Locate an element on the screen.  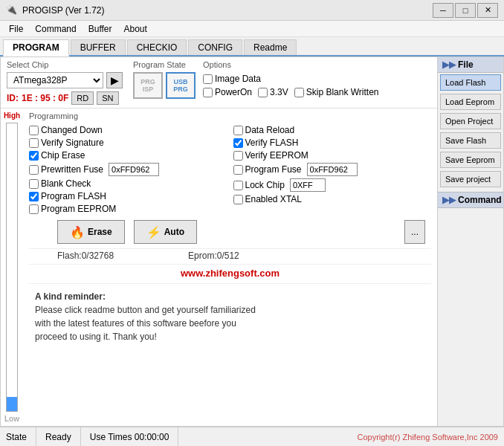
save-eeprom-button: Save Eeprom is located at coordinates (471, 160).